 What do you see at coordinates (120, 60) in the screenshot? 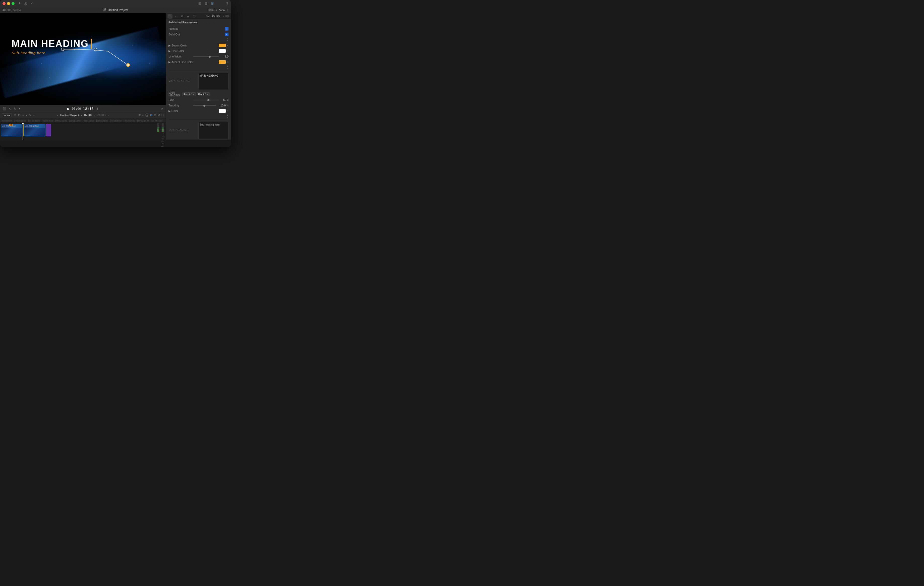
I see `glow-right` at bounding box center [120, 60].